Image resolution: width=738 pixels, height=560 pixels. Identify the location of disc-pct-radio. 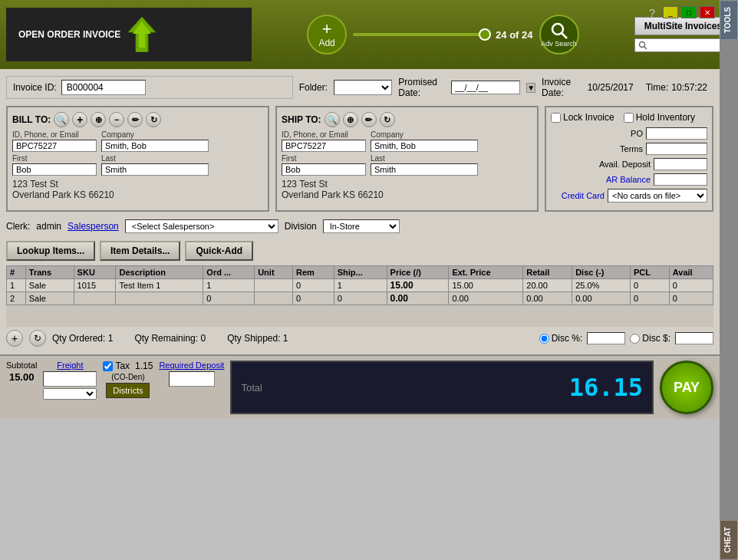
(545, 339).